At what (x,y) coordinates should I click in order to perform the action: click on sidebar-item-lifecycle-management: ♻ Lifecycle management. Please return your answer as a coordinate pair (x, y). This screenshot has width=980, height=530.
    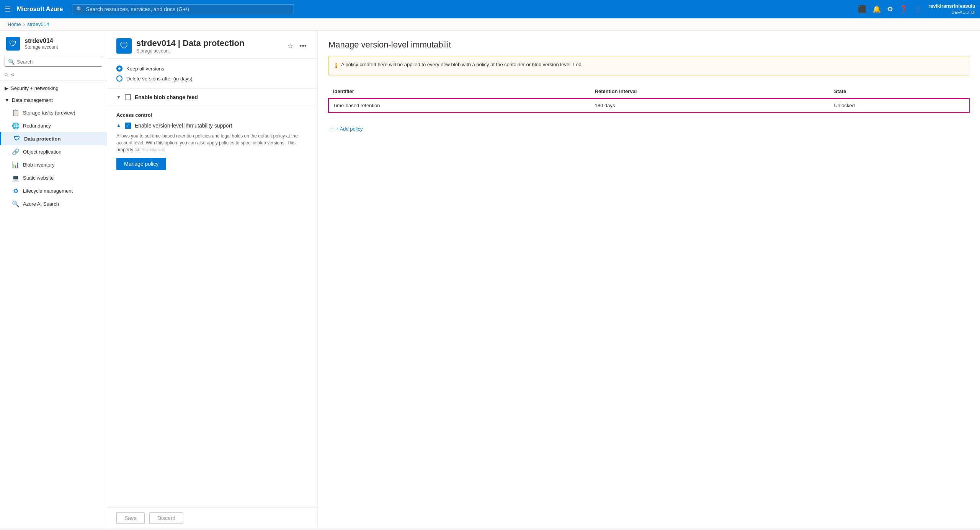
    Looking at the image, I should click on (54, 191).